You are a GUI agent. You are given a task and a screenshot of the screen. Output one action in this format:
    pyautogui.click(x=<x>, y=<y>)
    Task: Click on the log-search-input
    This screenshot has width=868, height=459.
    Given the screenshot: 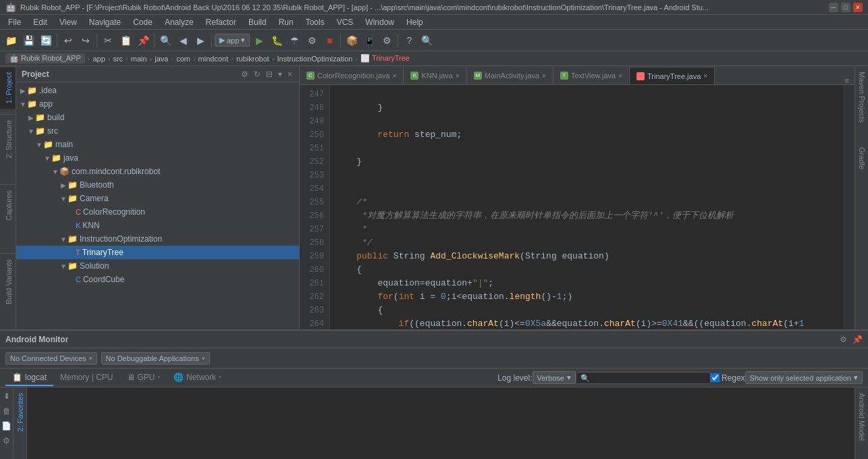 What is the action you would take?
    pyautogui.click(x=643, y=378)
    